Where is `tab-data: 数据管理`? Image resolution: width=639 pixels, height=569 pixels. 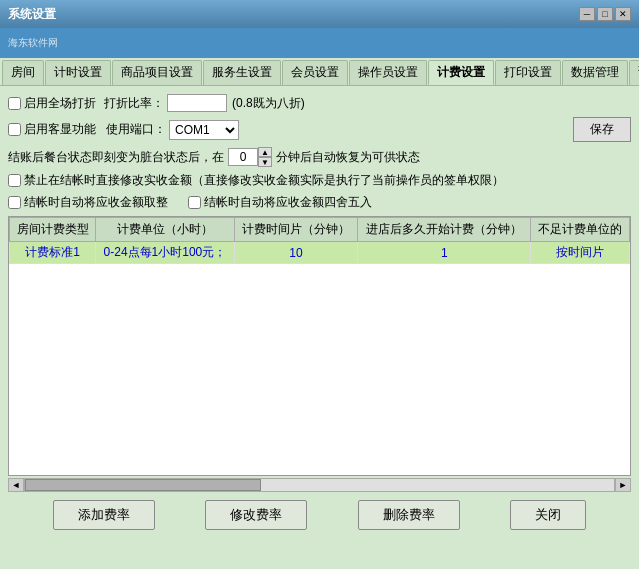 tab-data: 数据管理 is located at coordinates (595, 72).